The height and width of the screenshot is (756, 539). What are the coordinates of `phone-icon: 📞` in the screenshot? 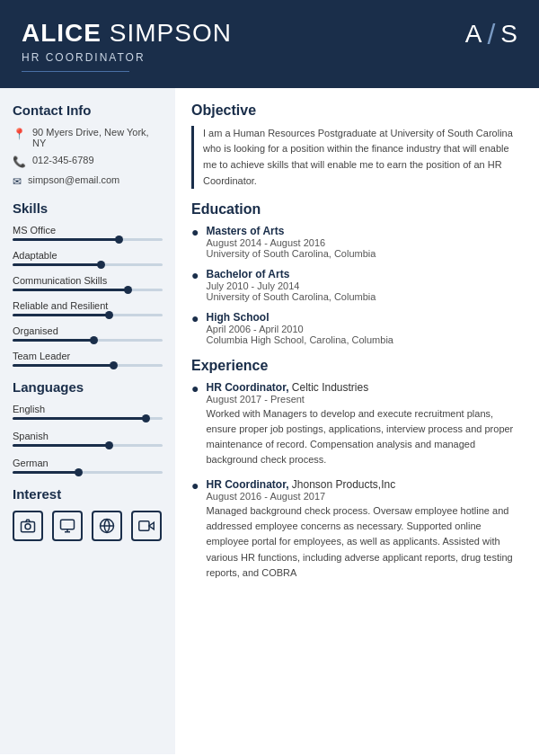 It's located at (20, 162).